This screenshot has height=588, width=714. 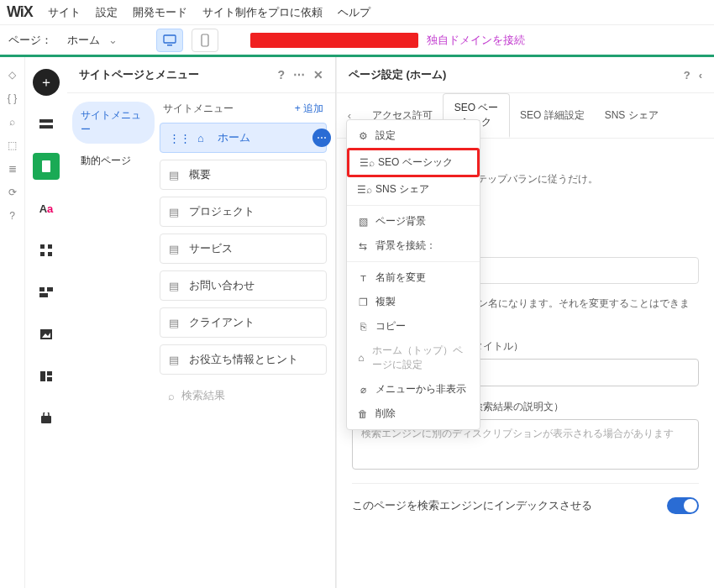 I want to click on page-context-menu: ⚙設定 ☰⌕SEO ベーシック ☰⌕SNS シェア ▧ページ背景 ⇆背景を接続：…, so click(x=413, y=275).